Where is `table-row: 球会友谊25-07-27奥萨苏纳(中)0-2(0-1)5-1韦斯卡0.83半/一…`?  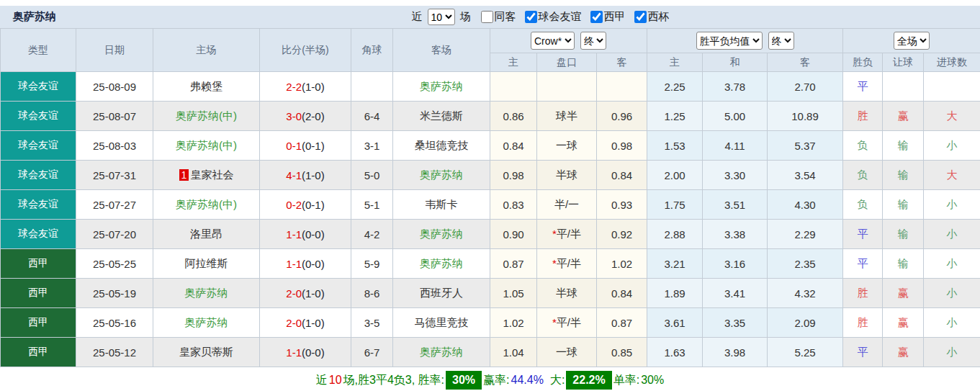
table-row: 球会友谊25-07-27奥萨苏纳(中)0-2(0-1)5-1韦斯卡0.83半/一… is located at coordinates (490, 205).